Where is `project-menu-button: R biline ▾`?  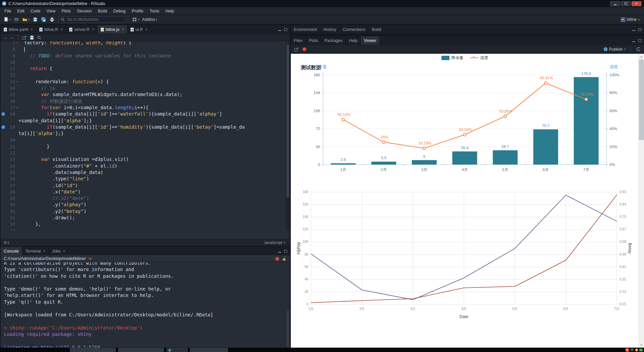 project-menu-button: R biline ▾ is located at coordinates (631, 19).